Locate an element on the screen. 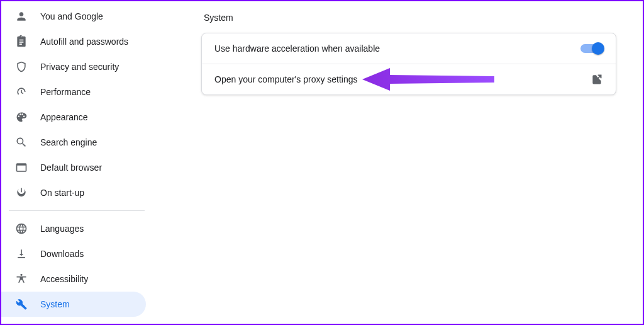  sidebar-item-label: Autofill and passwords is located at coordinates (84, 42).